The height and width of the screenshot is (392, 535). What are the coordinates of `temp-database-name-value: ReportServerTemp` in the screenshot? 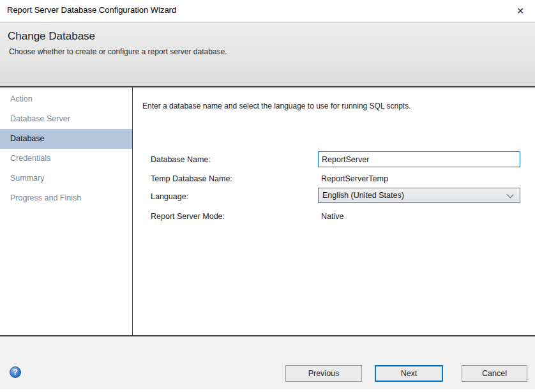 It's located at (355, 179).